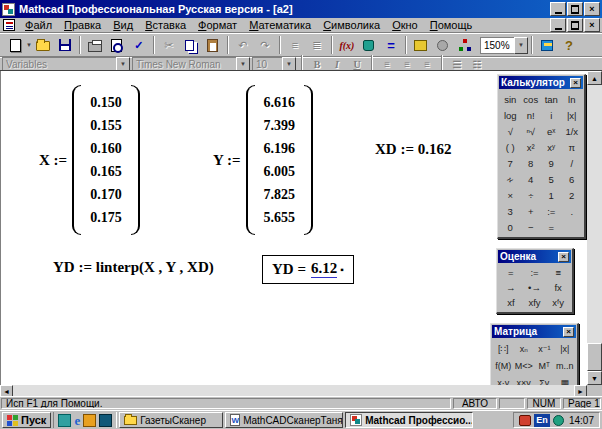 The image size is (602, 429). What do you see at coordinates (572, 99) in the screenshot?
I see `calculator-palette-button: ln` at bounding box center [572, 99].